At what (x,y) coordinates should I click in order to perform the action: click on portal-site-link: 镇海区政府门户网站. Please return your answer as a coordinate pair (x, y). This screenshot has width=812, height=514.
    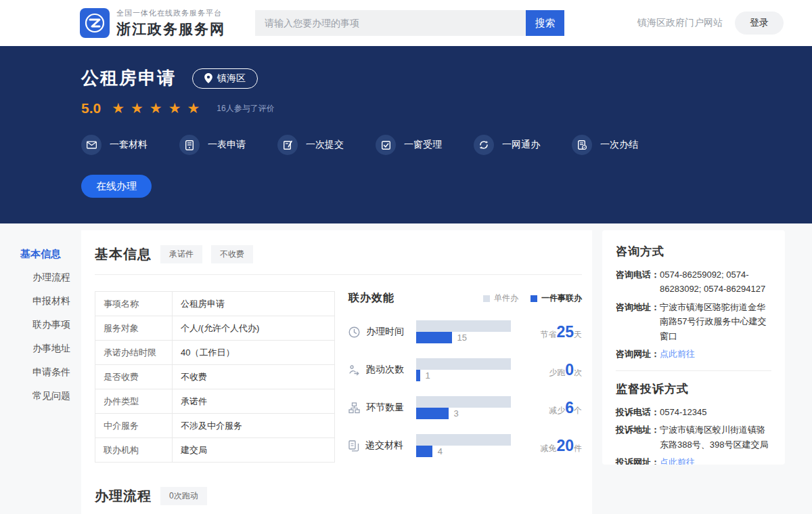
    Looking at the image, I should click on (680, 23).